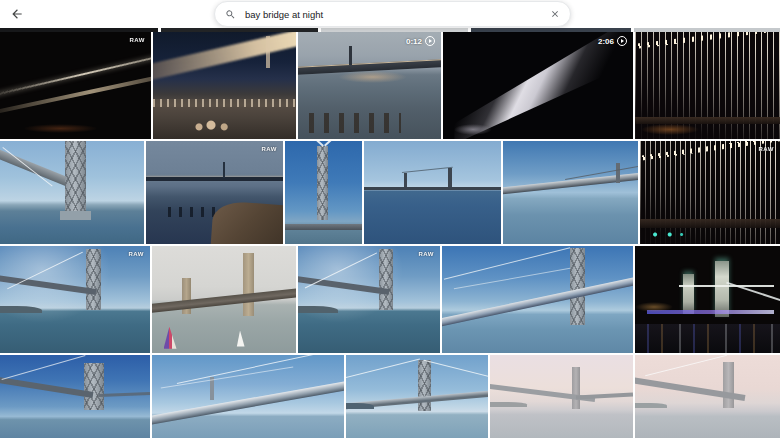 This screenshot has width=780, height=438. I want to click on photo-tile-r2c6: RAW, so click(710, 192).